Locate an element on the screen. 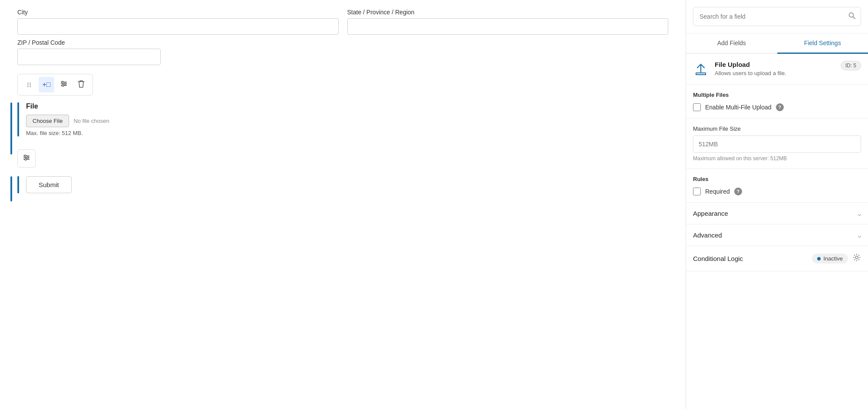  tabs: Add Fields Field Settings is located at coordinates (777, 43).